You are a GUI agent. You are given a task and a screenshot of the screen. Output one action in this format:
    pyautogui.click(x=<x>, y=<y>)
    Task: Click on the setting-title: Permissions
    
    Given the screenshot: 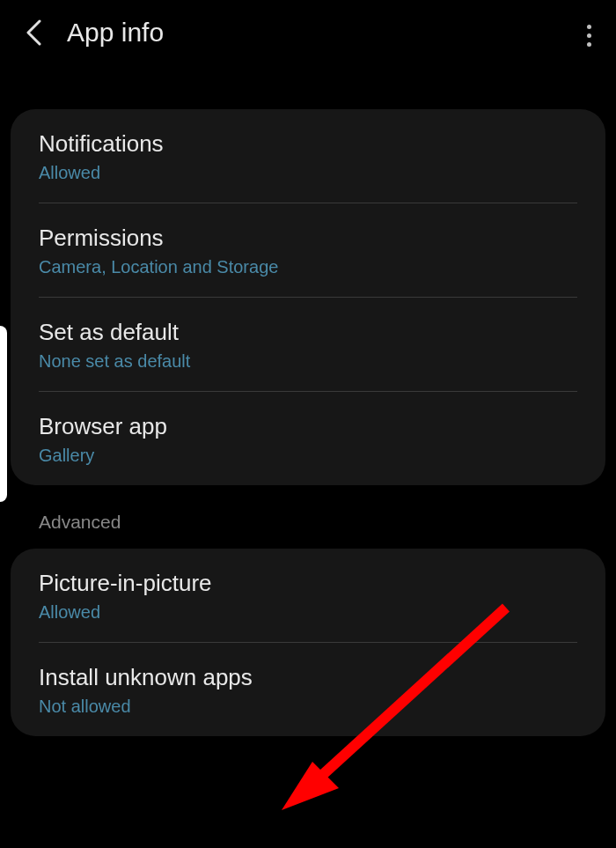 What is the action you would take?
    pyautogui.click(x=308, y=238)
    